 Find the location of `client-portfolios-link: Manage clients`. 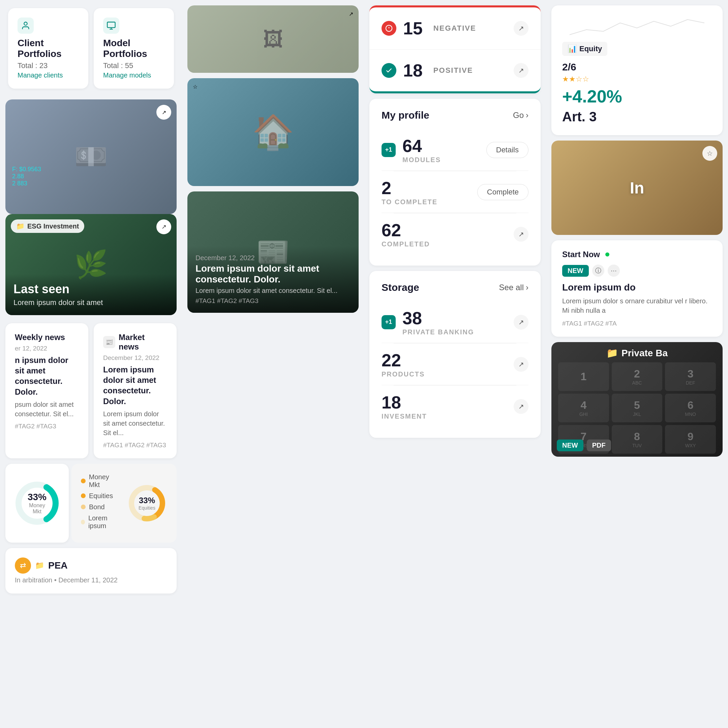

client-portfolios-link: Manage clients is located at coordinates (48, 75).